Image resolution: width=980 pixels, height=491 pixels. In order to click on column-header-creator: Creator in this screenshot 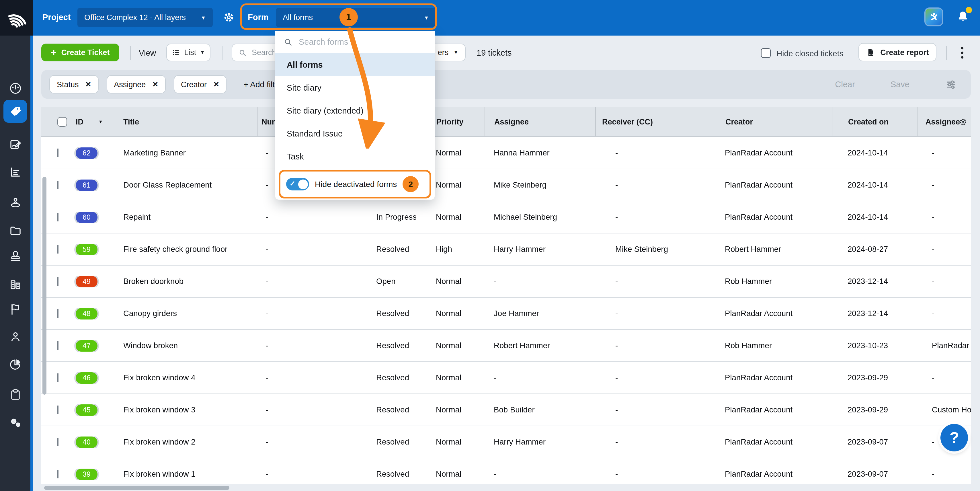, I will do `click(774, 122)`.